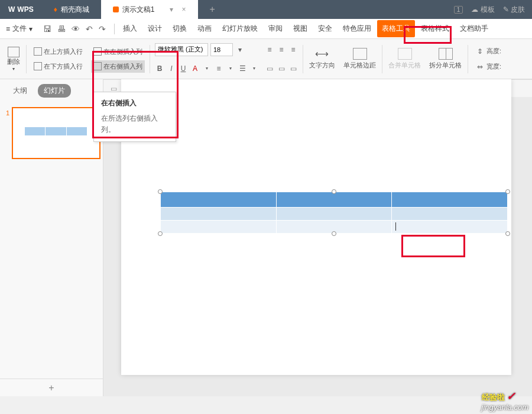 Image resolution: width=532 pixels, height=414 pixels. What do you see at coordinates (135, 103) in the screenshot?
I see `tooltip-title: 在右侧插入` at bounding box center [135, 103].